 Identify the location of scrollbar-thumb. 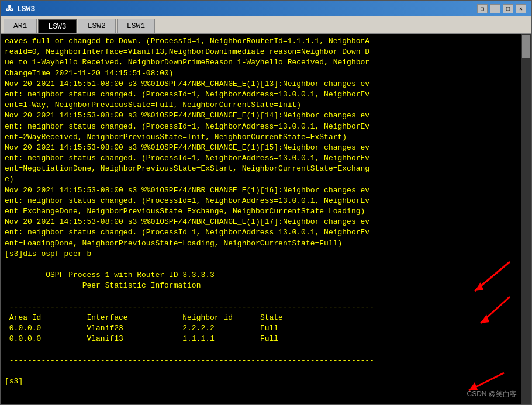
(526, 47).